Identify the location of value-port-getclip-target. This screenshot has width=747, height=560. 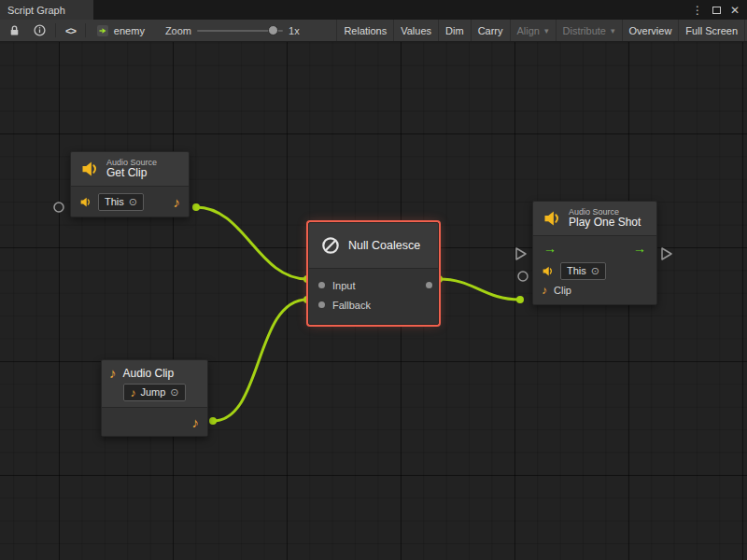
(59, 207).